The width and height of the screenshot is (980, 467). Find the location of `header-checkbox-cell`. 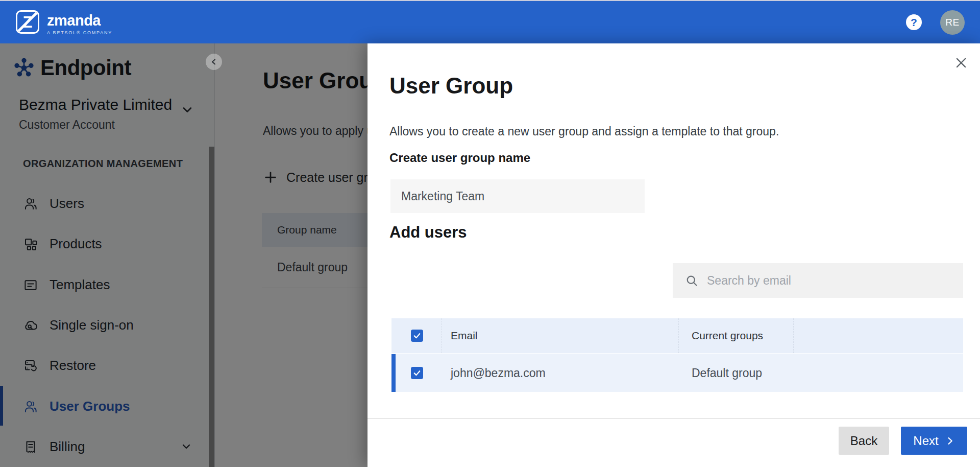

header-checkbox-cell is located at coordinates (416, 336).